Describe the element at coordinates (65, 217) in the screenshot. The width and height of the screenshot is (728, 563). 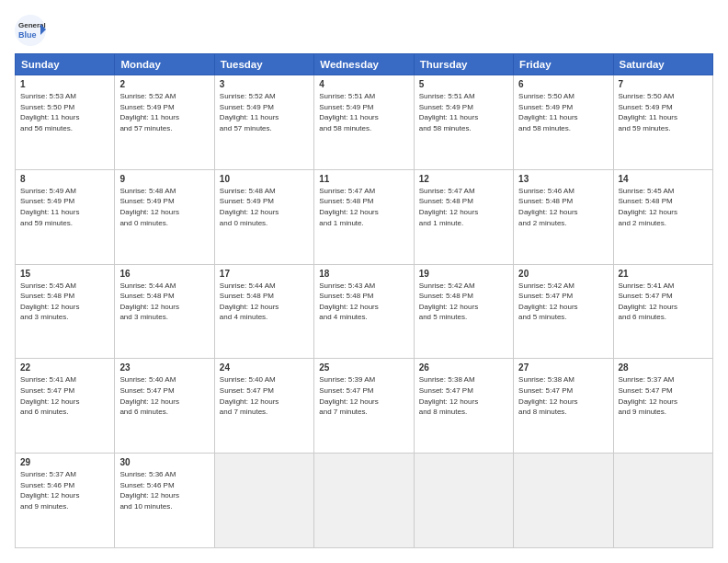
I see `day-cell: 8Sunrise: 5:49 AM Sunset: 5:49 PM Daylig…` at that location.